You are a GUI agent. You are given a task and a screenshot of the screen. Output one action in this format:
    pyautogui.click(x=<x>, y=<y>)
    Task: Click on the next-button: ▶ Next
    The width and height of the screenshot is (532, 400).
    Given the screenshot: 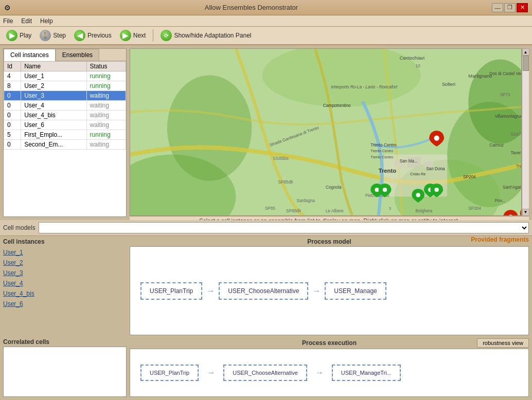 What is the action you would take?
    pyautogui.click(x=133, y=35)
    